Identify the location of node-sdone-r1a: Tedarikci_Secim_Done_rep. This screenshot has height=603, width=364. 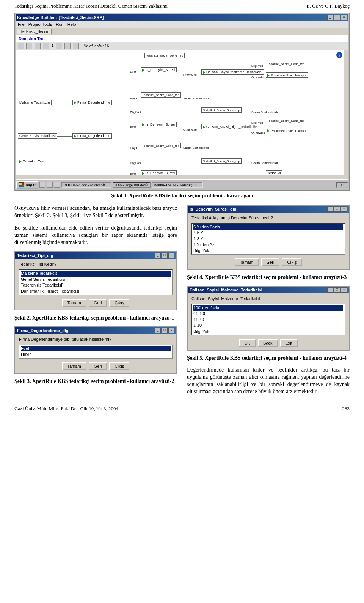
(286, 64).